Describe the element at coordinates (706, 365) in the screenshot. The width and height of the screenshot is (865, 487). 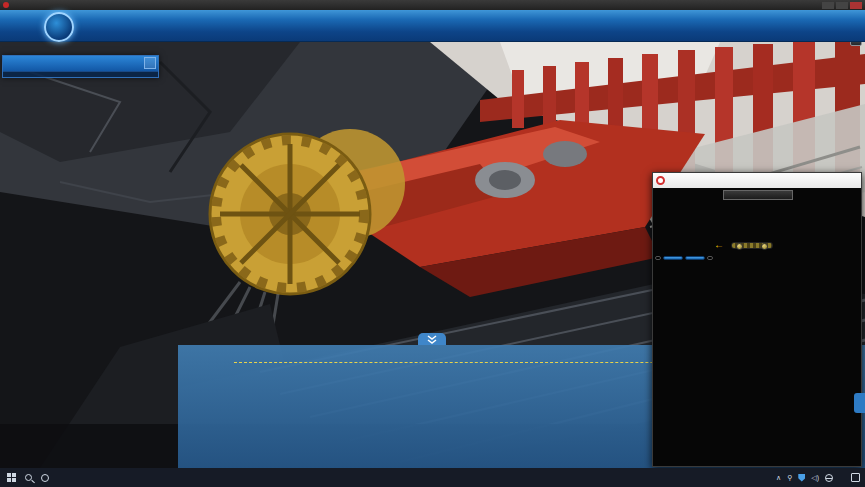
I see `lra-grid-left-group` at that location.